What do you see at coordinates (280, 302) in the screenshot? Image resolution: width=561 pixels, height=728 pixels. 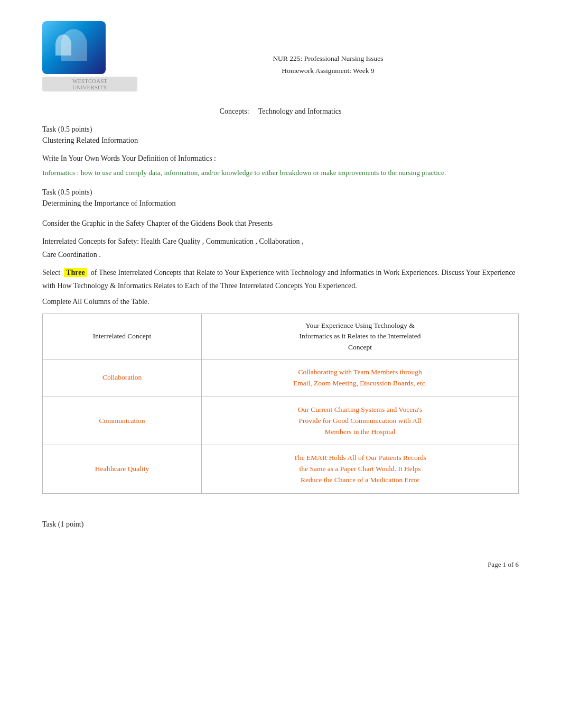 I see `table-intro: Complete All Columns of the Table.` at bounding box center [280, 302].